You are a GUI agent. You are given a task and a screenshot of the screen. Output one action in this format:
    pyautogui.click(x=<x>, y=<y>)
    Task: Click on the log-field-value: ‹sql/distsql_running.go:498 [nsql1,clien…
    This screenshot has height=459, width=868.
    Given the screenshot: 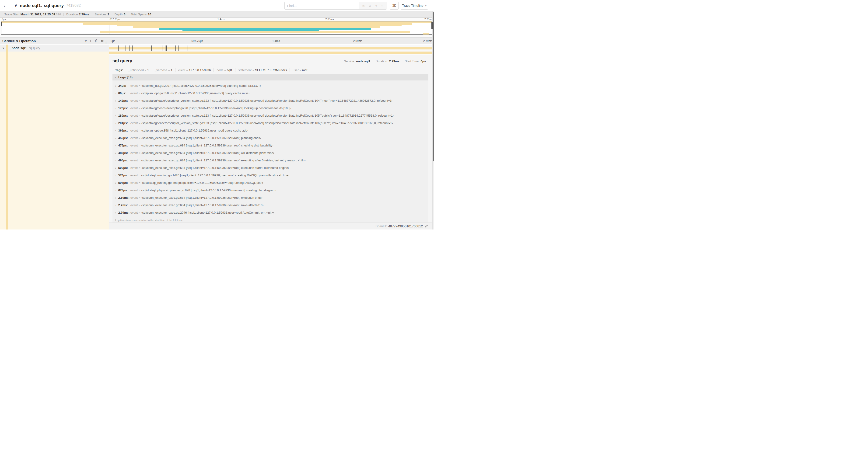 What is the action you would take?
    pyautogui.click(x=203, y=183)
    